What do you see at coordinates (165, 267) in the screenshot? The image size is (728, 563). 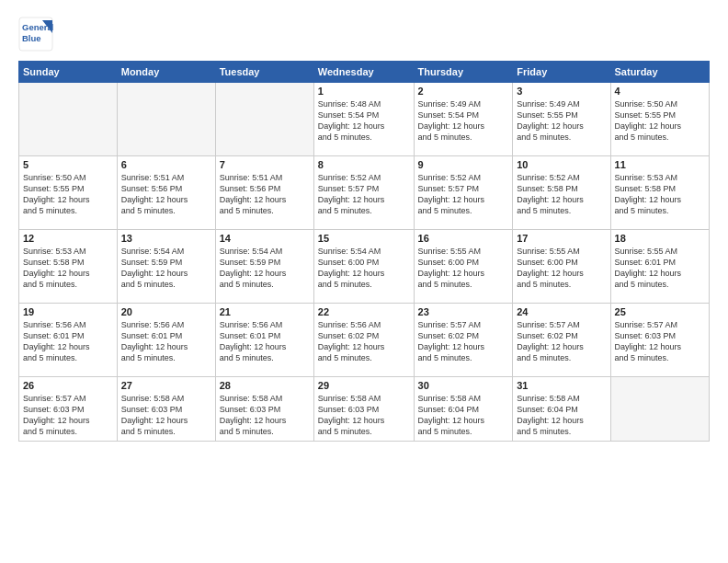 I see `calendar-cell: 13Sunrise: 5:54 AM Sunset: 5:59 PM Dayli…` at bounding box center [165, 267].